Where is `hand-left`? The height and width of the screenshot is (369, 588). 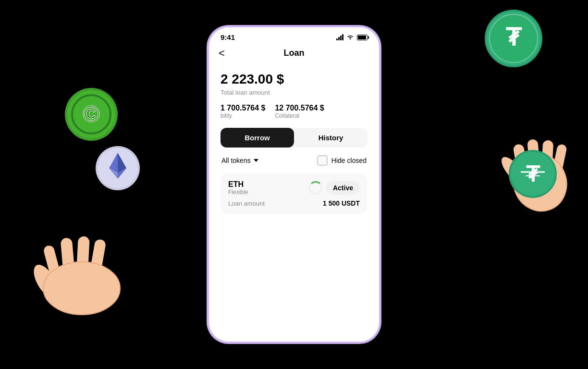 hand-left is located at coordinates (79, 264).